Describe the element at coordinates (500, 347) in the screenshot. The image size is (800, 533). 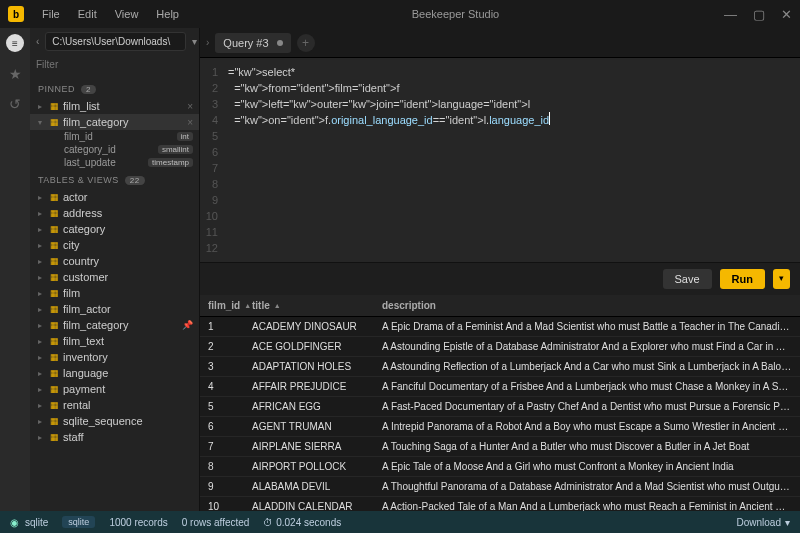
I see `table-row: 2ACE GOLDFINGERA Astounding Epistle of a…` at that location.